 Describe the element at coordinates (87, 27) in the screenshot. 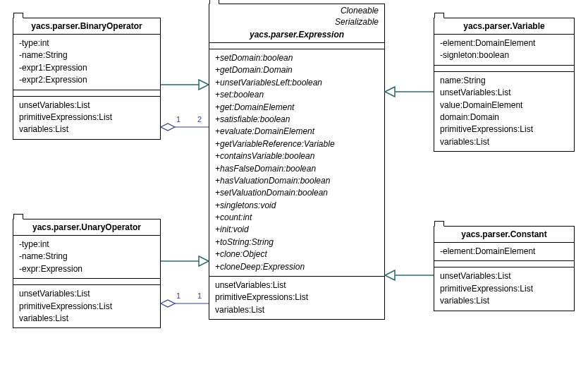

I see `class-title: yacs.parser.BinaryOperator` at that location.